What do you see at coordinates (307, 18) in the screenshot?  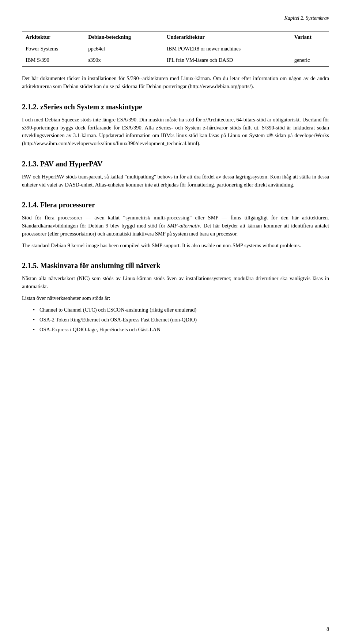 I see `chapter-label: Kapitel 2. Systemkrav` at bounding box center [307, 18].